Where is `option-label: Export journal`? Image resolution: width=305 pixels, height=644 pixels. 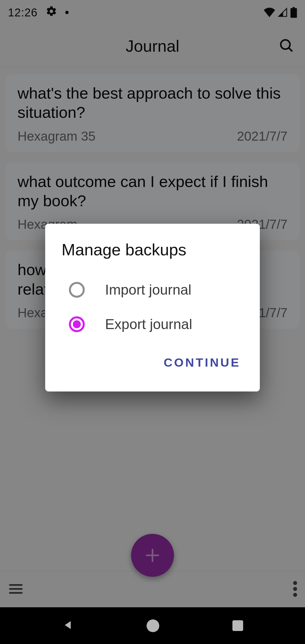
option-label: Export journal is located at coordinates (149, 324).